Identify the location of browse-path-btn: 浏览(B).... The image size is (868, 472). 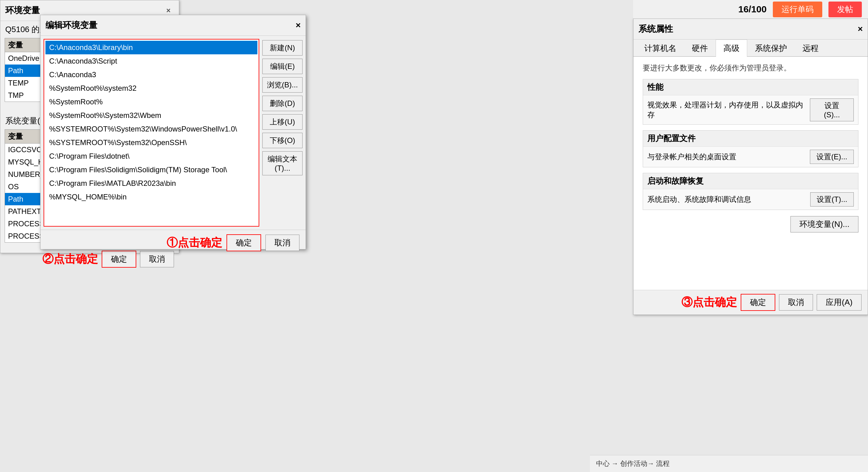
(282, 85).